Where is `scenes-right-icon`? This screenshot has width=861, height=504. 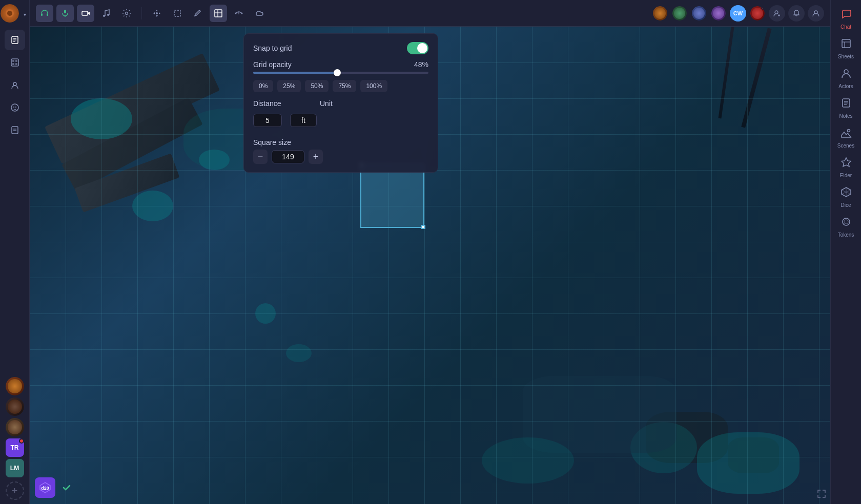
scenes-right-icon is located at coordinates (846, 134).